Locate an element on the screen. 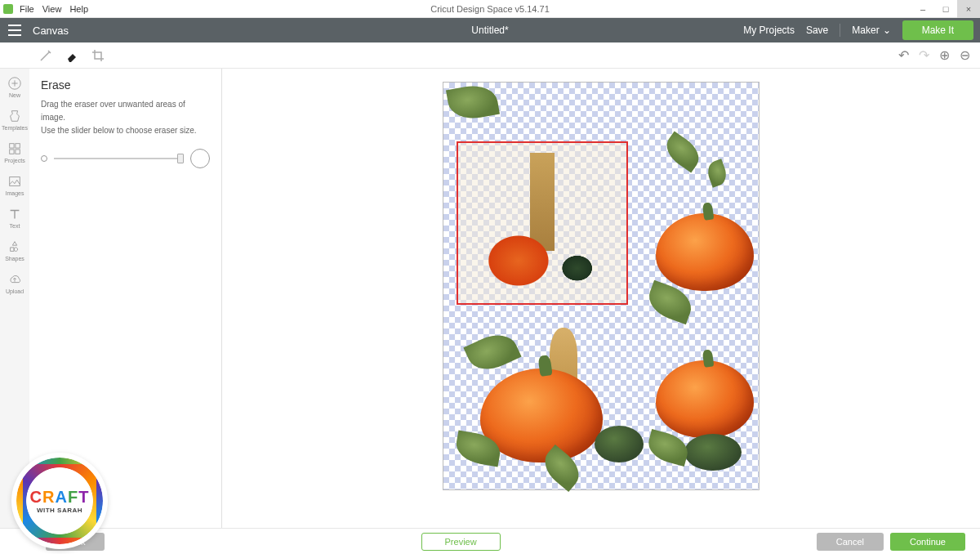  app-menu: File View Help is located at coordinates (54, 9).